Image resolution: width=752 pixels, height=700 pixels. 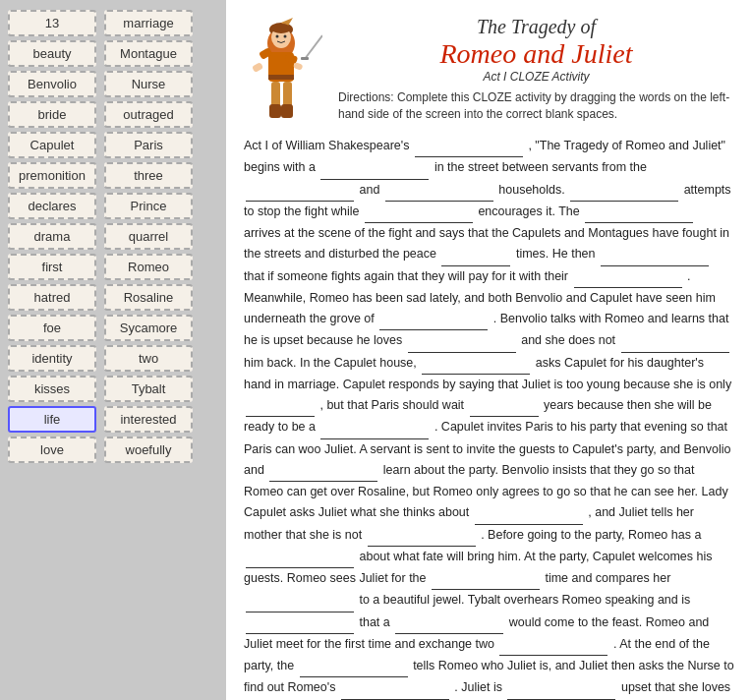 I want to click on word-tile: beauty, so click(x=52, y=53).